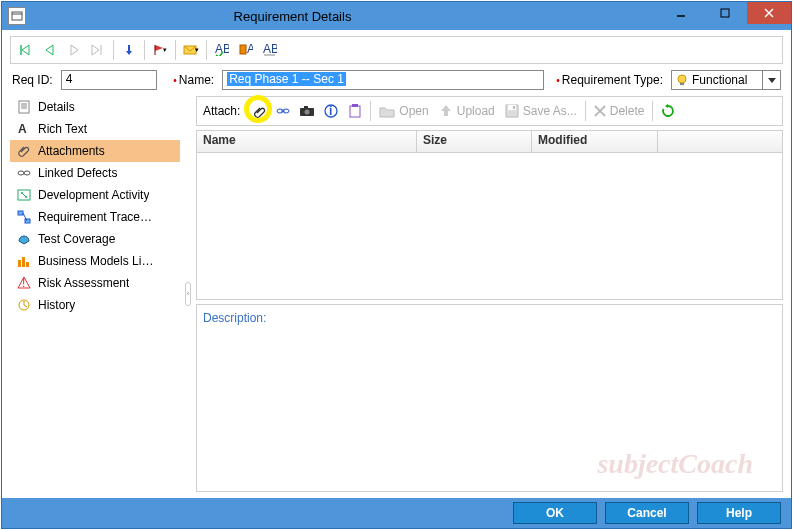  What do you see at coordinates (550, 111) in the screenshot?
I see `save-as-label: Save As...` at bounding box center [550, 111].